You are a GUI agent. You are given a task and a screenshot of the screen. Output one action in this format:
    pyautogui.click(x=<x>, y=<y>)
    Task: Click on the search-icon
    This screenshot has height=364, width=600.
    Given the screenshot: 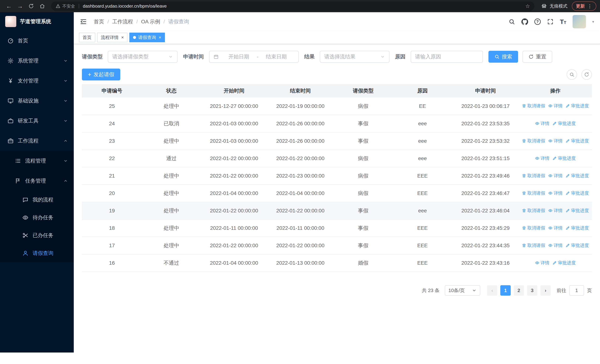 What is the action you would take?
    pyautogui.click(x=512, y=22)
    